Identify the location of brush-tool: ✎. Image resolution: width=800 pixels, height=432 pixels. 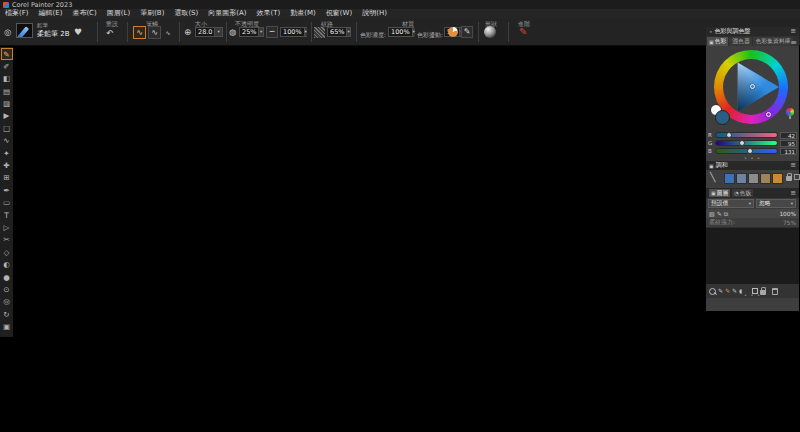
(7, 54).